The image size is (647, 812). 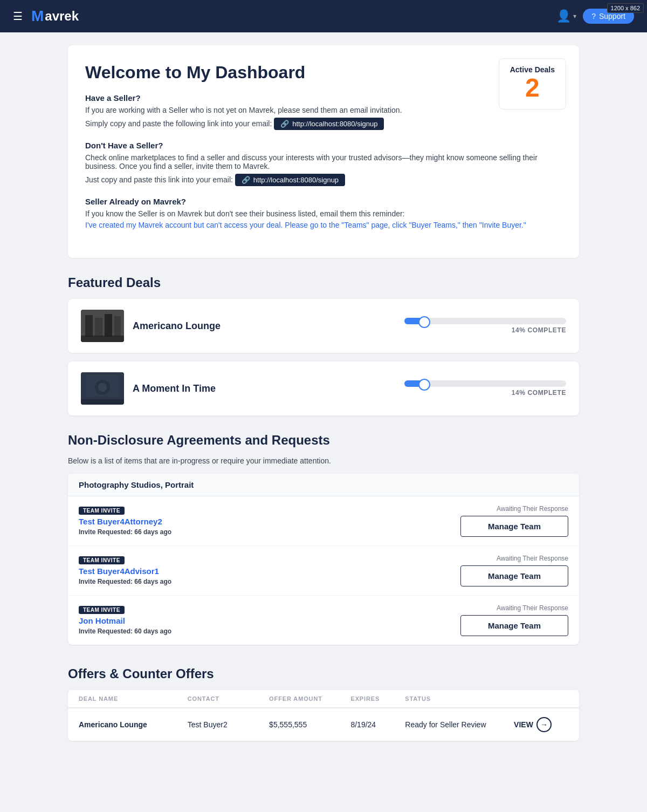 What do you see at coordinates (625, 8) in the screenshot?
I see `resolution-badge: 1200 x 862` at bounding box center [625, 8].